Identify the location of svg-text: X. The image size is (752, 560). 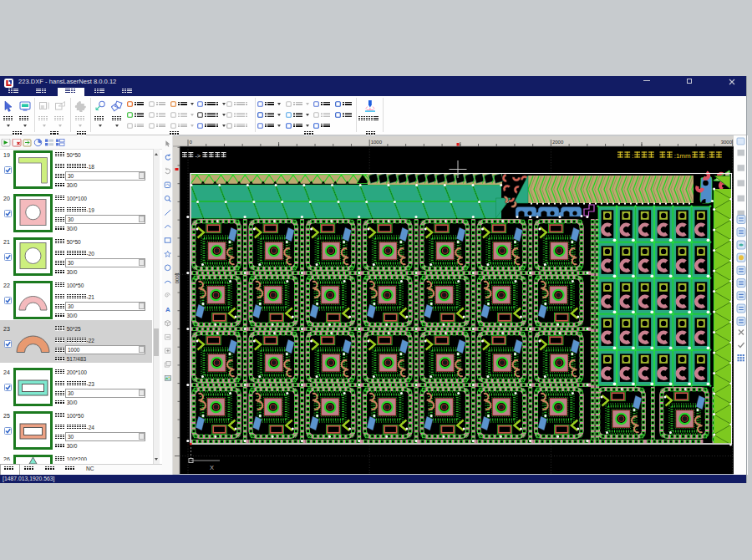
(212, 468).